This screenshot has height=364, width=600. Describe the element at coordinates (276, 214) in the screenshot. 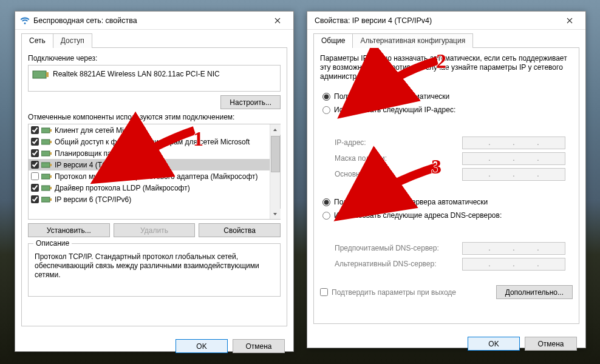

I see `scroll-down-icon` at that location.